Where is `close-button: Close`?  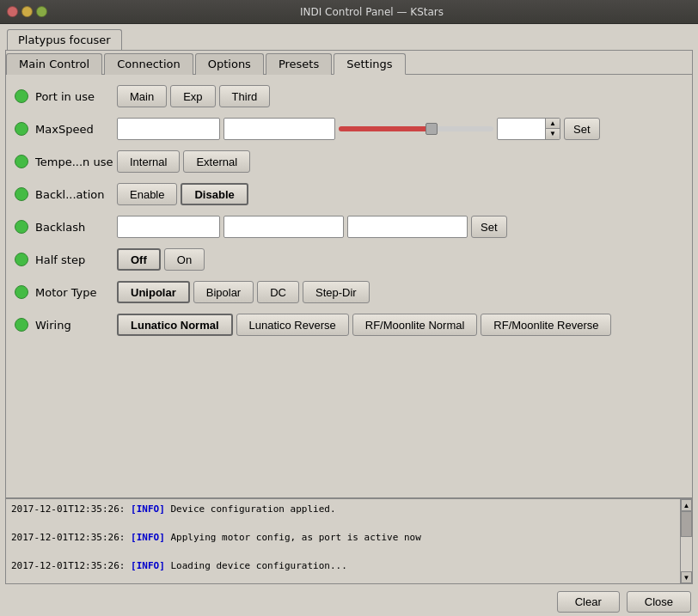
close-button: Close is located at coordinates (658, 601).